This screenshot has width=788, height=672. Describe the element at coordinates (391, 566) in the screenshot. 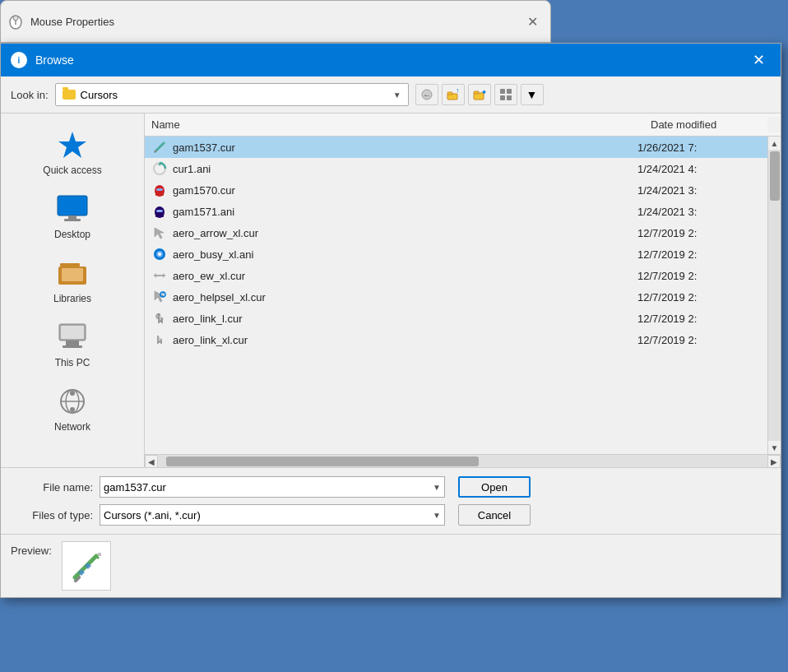

I see `preview-area: Preview:` at that location.